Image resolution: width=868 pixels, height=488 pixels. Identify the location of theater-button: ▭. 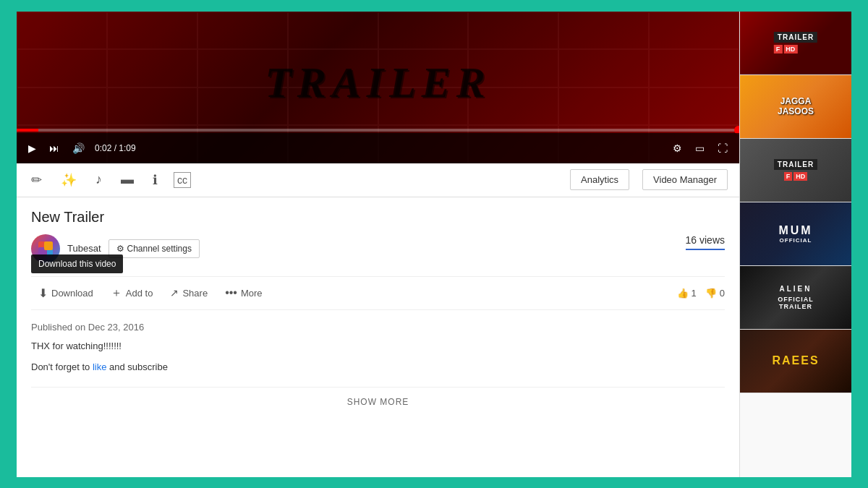
(700, 148).